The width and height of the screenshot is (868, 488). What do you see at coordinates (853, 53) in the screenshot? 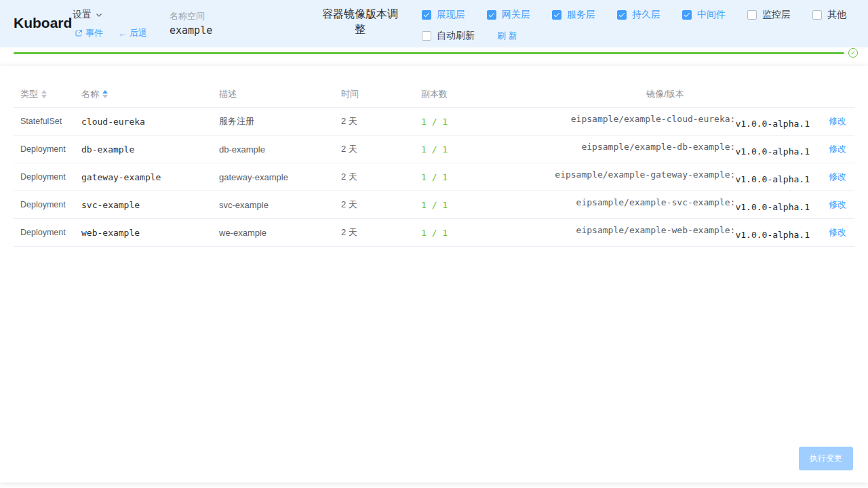
I see `success-check-icon: ✓` at bounding box center [853, 53].